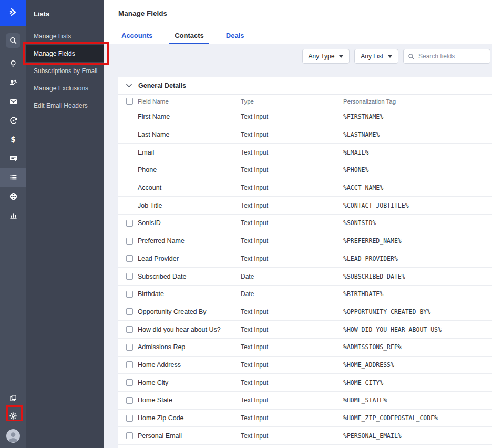 The height and width of the screenshot is (448, 492). I want to click on rail-item-chat, so click(13, 158).